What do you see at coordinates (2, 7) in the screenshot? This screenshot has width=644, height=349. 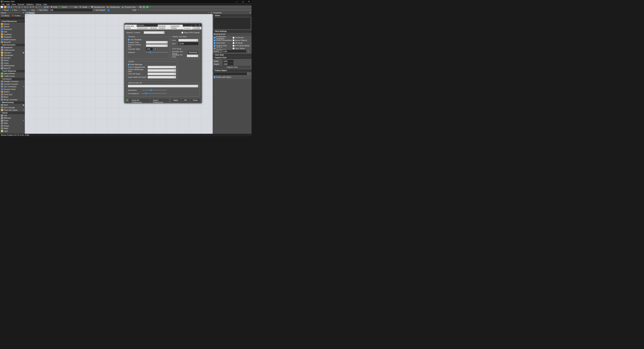 I see `new-file-icon` at bounding box center [2, 7].